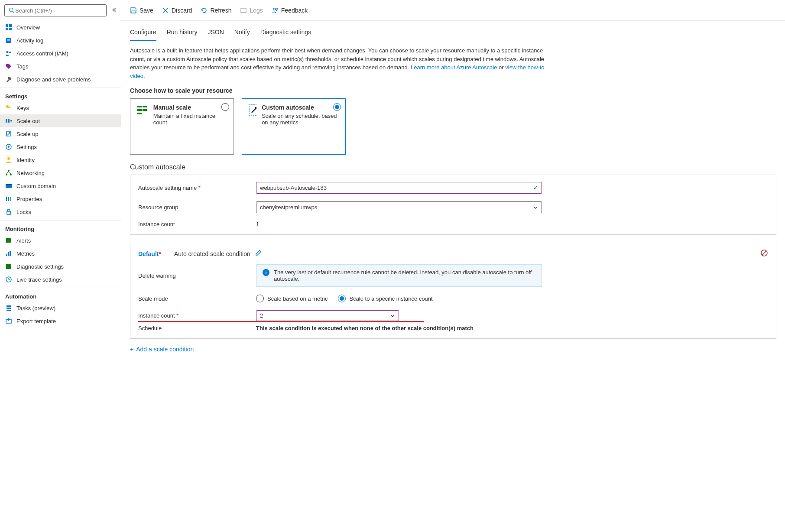  Describe the element at coordinates (182, 127) in the screenshot. I see `card-manual-scale: Manual scale Maintain a fixed instance c…` at that location.